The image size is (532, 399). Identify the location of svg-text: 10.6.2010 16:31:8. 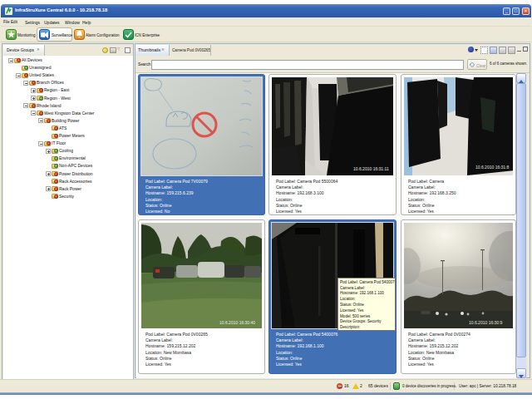
(492, 167).